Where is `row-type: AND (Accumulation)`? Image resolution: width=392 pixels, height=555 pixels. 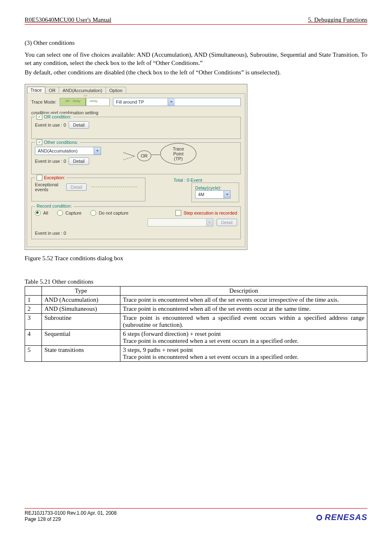 row-type: AND (Accumulation) is located at coordinates (81, 300).